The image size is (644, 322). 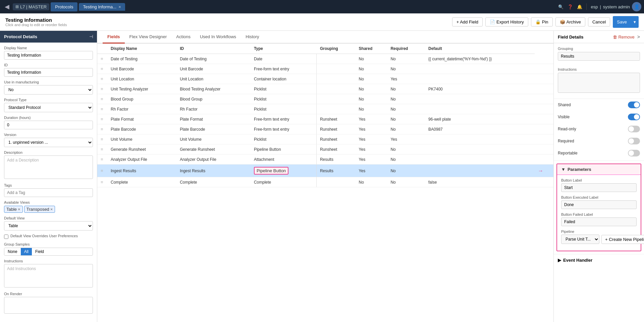 What do you see at coordinates (599, 185) in the screenshot?
I see `button-label-row: Button Label` at bounding box center [599, 185].